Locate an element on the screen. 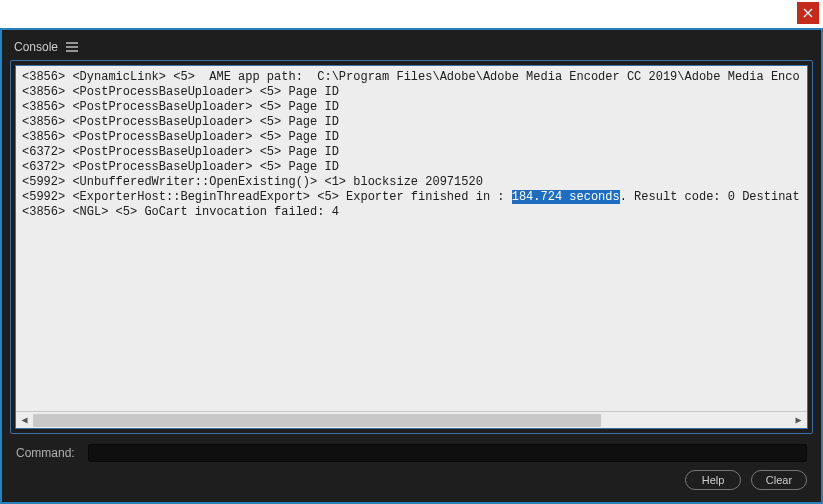  close-icon is located at coordinates (808, 13).